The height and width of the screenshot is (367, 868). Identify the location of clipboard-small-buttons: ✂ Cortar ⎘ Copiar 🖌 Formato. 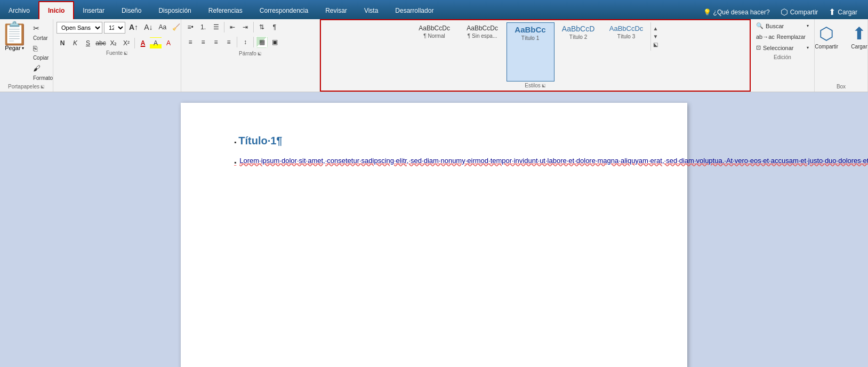
(43, 53).